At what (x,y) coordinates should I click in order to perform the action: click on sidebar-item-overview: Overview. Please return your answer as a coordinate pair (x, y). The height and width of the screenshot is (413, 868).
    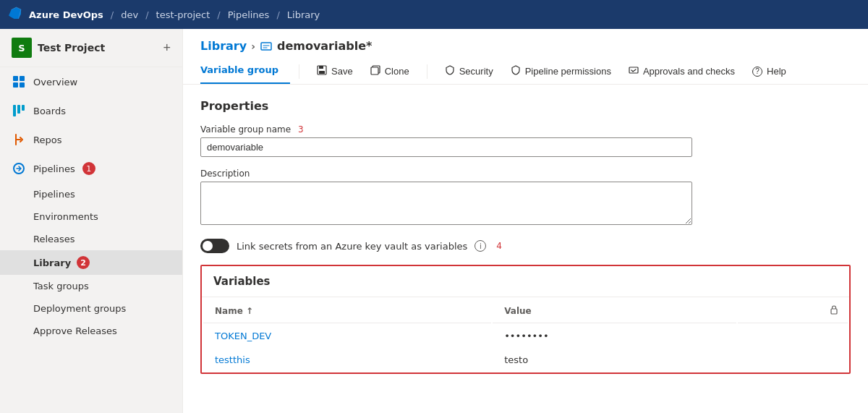
    Looking at the image, I should click on (91, 82).